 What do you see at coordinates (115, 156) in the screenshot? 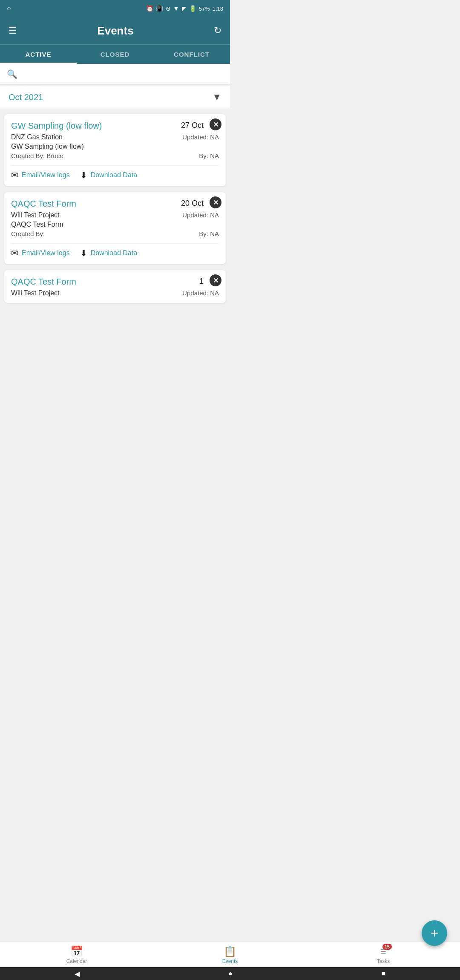
I see `card-1-created-row: Created By: Bruce By: NA` at bounding box center [115, 156].